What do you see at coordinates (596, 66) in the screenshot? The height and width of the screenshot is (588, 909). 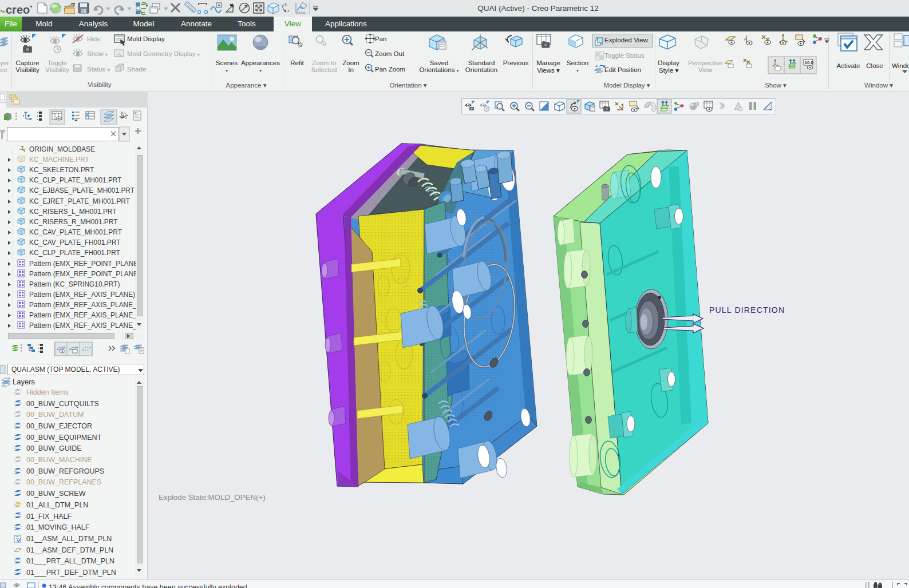 I see `svg-text: 4` at bounding box center [596, 66].